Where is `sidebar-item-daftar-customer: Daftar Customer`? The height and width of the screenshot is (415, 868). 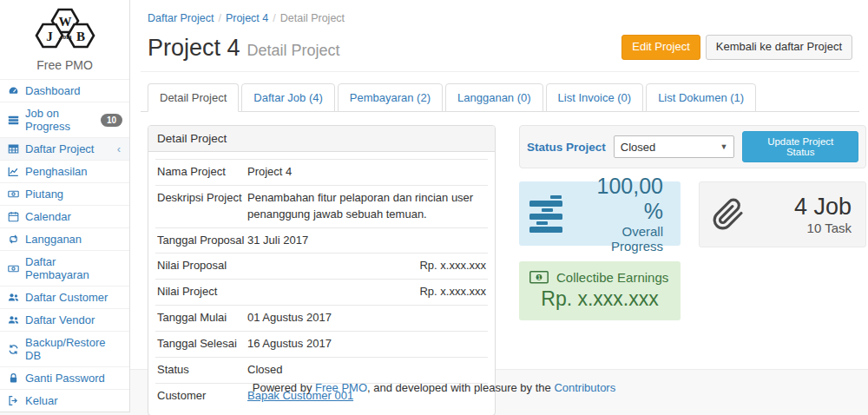
sidebar-item-daftar-customer: Daftar Customer is located at coordinates (64, 297).